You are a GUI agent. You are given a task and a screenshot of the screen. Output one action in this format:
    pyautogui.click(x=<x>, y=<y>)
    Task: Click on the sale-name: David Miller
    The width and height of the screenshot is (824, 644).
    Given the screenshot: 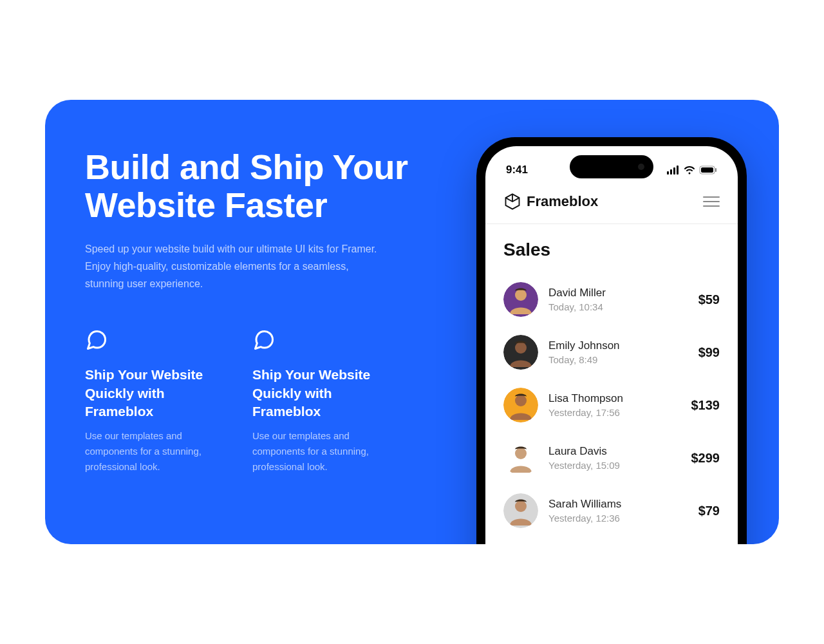 What is the action you would take?
    pyautogui.click(x=618, y=293)
    